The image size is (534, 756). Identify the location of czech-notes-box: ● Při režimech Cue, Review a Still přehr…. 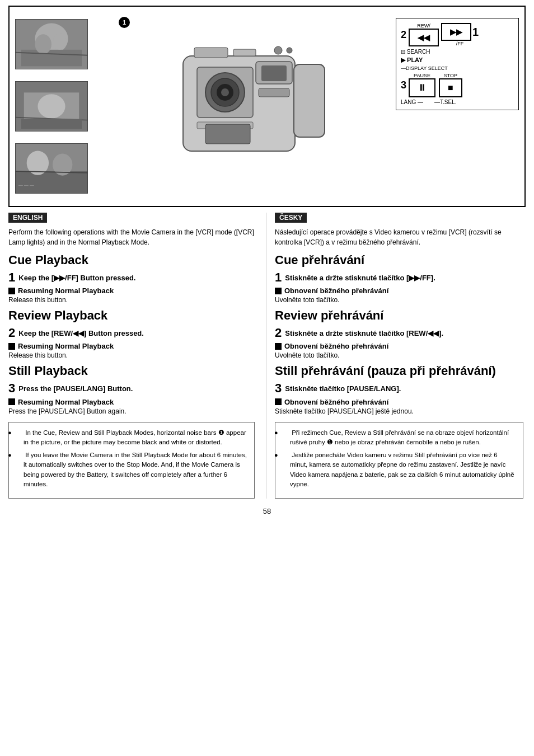
(399, 461).